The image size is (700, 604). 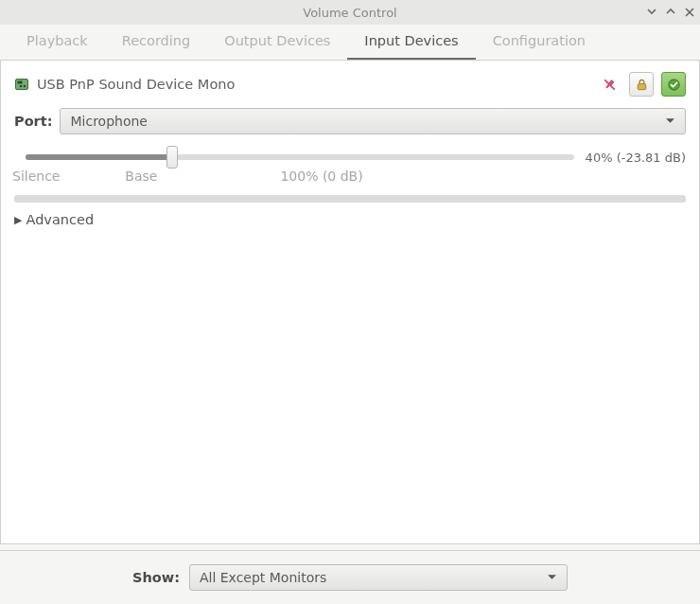 What do you see at coordinates (671, 12) in the screenshot?
I see `window-controls` at bounding box center [671, 12].